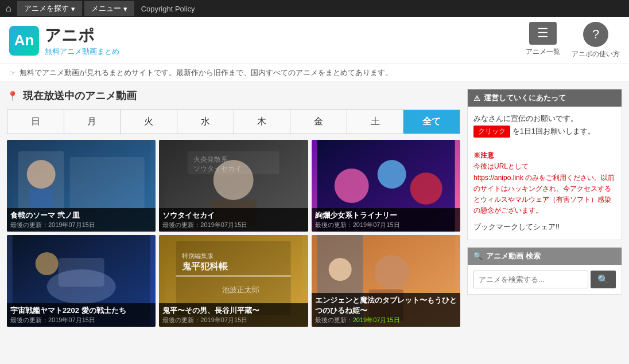 The height and width of the screenshot is (364, 629). Describe the element at coordinates (36, 122) in the screenshot. I see `tab-sun: 日` at that location.